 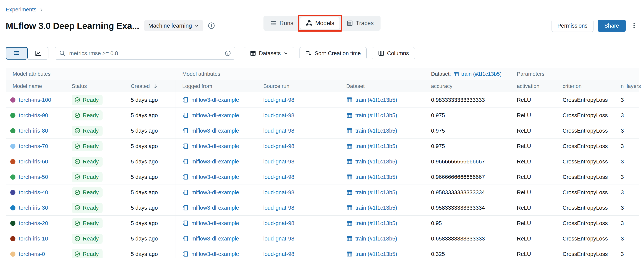 What do you see at coordinates (468, 86) in the screenshot?
I see `column-header-accuracy: accuracy` at bounding box center [468, 86].